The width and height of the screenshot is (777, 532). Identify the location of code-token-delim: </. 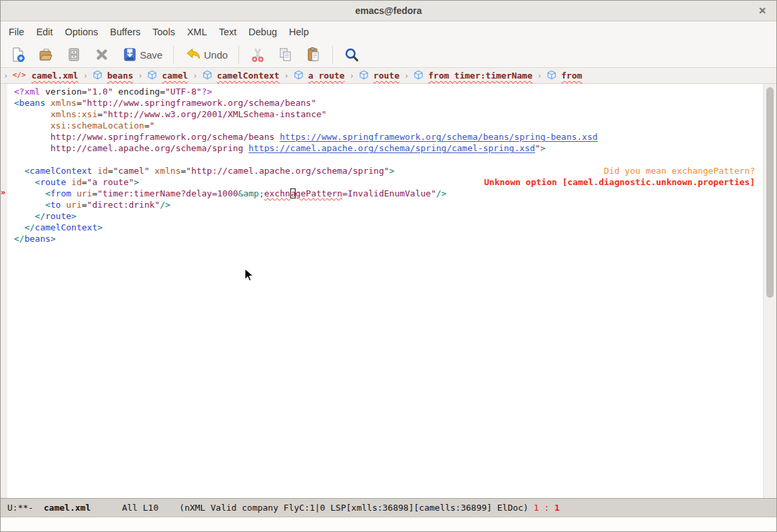
(40, 216).